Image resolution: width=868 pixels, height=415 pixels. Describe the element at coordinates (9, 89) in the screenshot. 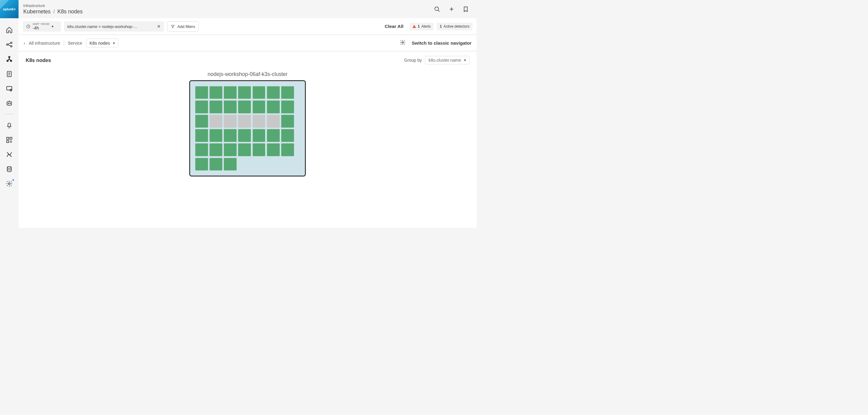

I see `rum-icon` at that location.